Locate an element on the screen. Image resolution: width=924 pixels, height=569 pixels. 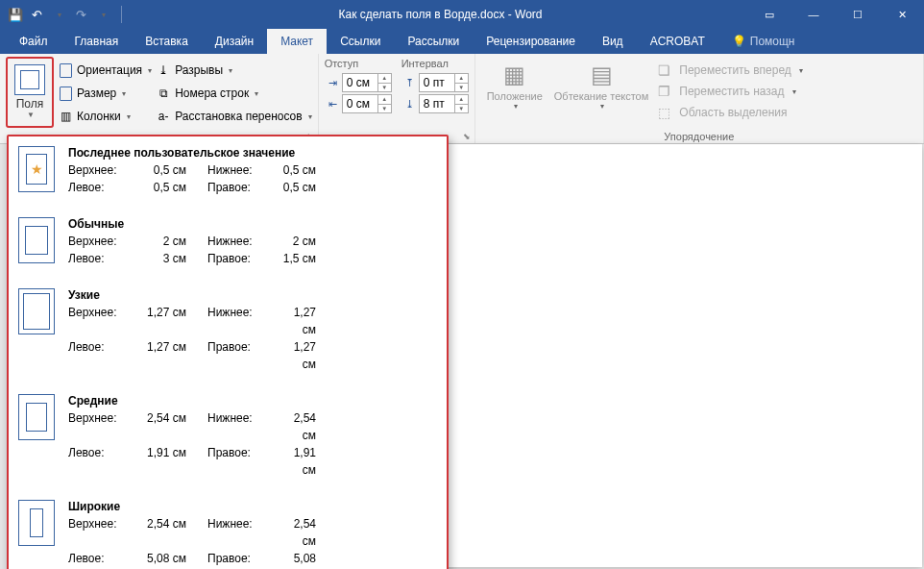
undo-icon: ↶ is located at coordinates (36, 14).